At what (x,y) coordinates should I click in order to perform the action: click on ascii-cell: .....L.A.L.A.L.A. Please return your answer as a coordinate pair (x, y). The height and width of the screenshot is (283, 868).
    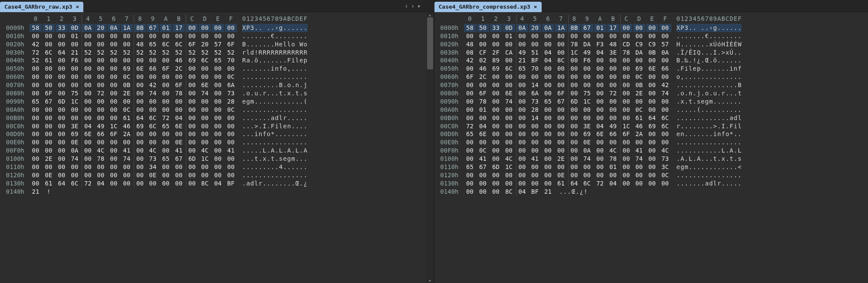
    Looking at the image, I should click on (275, 151).